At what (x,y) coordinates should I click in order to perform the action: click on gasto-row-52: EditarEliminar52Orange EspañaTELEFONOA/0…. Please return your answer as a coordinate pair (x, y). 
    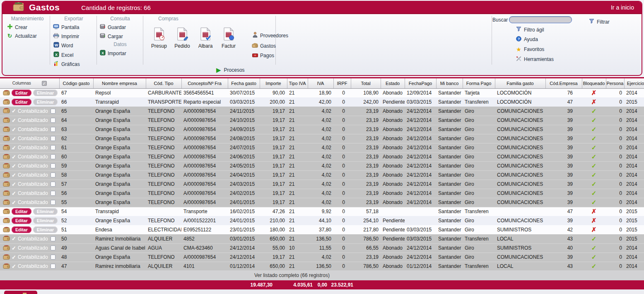
    Looking at the image, I should click on (322, 221).